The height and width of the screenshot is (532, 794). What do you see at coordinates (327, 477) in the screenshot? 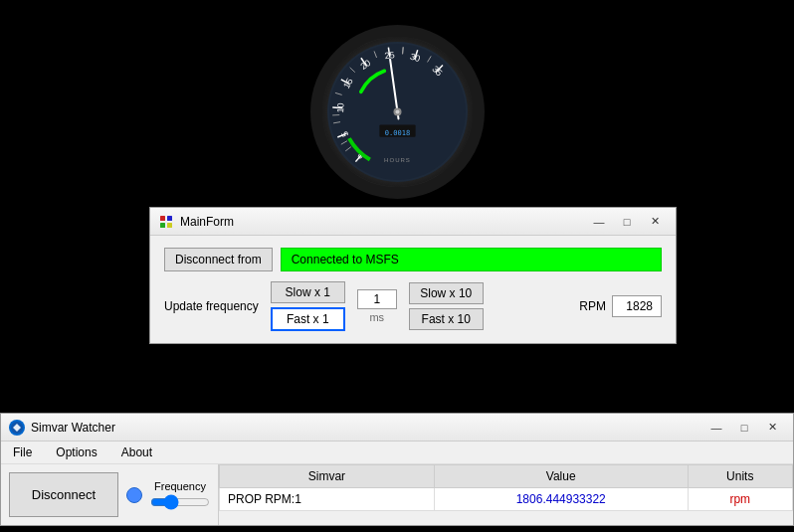
I see `col-simvar: Simvar` at bounding box center [327, 477].